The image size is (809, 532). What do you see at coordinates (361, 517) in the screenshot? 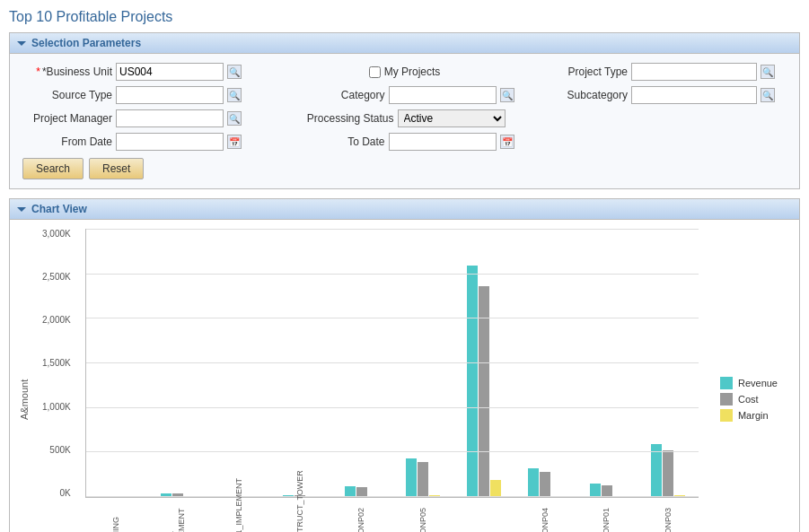
I see `x-label-4: PRJCONP02` at bounding box center [361, 517].